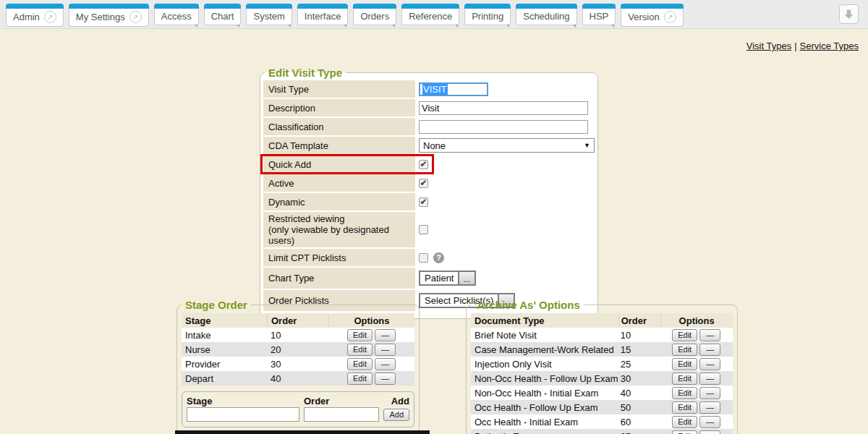 This screenshot has height=434, width=868. What do you see at coordinates (652, 15) in the screenshot?
I see `tab-version: Version↗` at bounding box center [652, 15].